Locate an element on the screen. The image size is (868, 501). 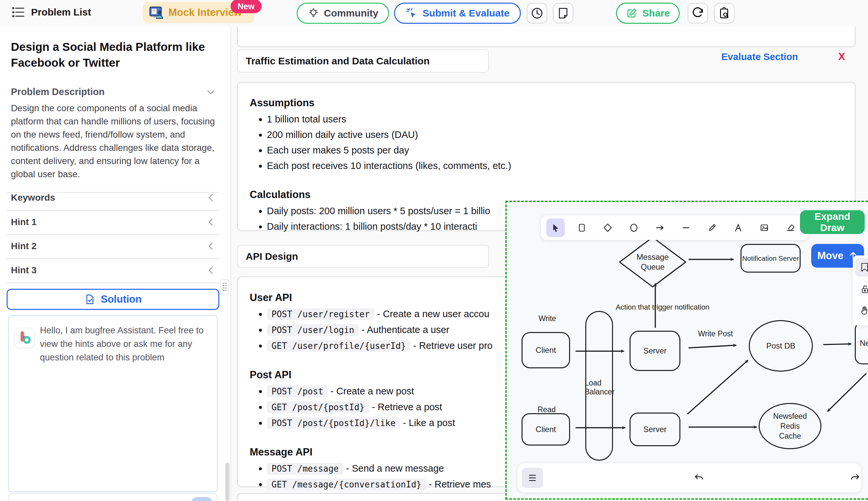
section-title-traffic: Traffic Estimation and Data Calculation is located at coordinates (363, 61).